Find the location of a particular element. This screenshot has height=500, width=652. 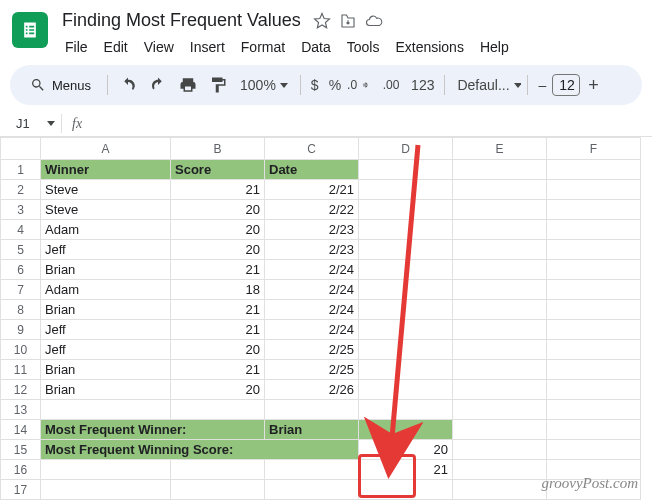

row-header: 16 is located at coordinates (21, 470).